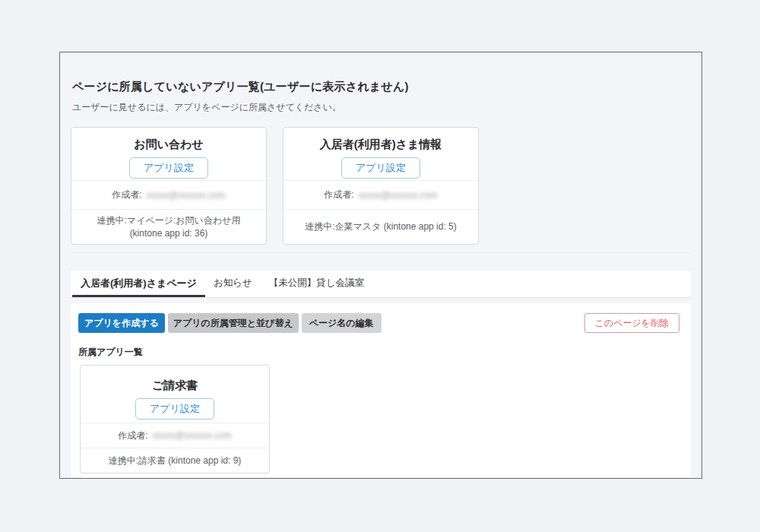 The width and height of the screenshot is (760, 532). Describe the element at coordinates (240, 87) in the screenshot. I see `unassigned-apps-title: ページに所属していないアプリ一覧(ユーザーに表示されません)` at that location.